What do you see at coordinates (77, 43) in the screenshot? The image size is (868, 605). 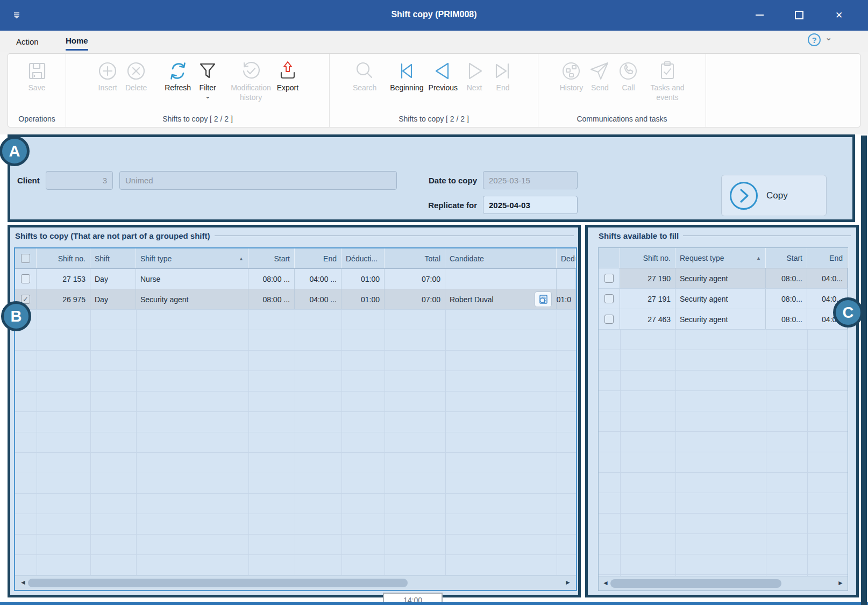 I see `menu-home: Home` at bounding box center [77, 43].